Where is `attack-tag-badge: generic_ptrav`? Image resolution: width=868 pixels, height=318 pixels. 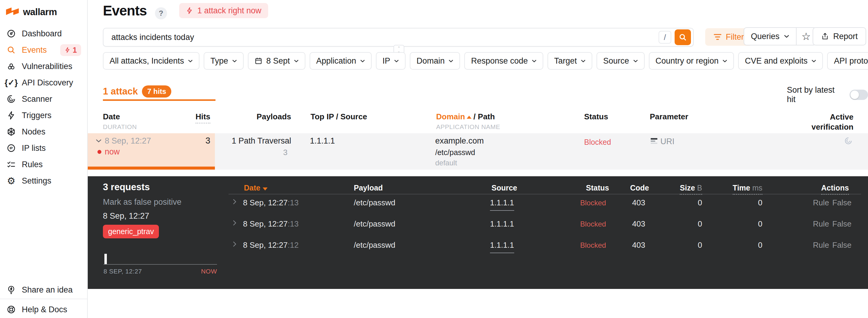 attack-tag-badge: generic_ptrav is located at coordinates (131, 231).